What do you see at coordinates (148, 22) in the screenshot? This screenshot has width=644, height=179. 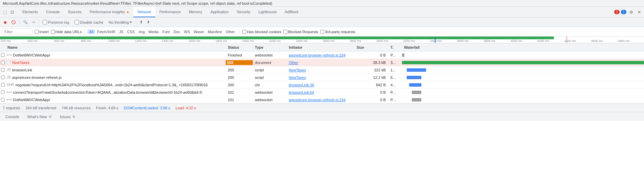 I see `export-icon: ⬇` at bounding box center [148, 22].